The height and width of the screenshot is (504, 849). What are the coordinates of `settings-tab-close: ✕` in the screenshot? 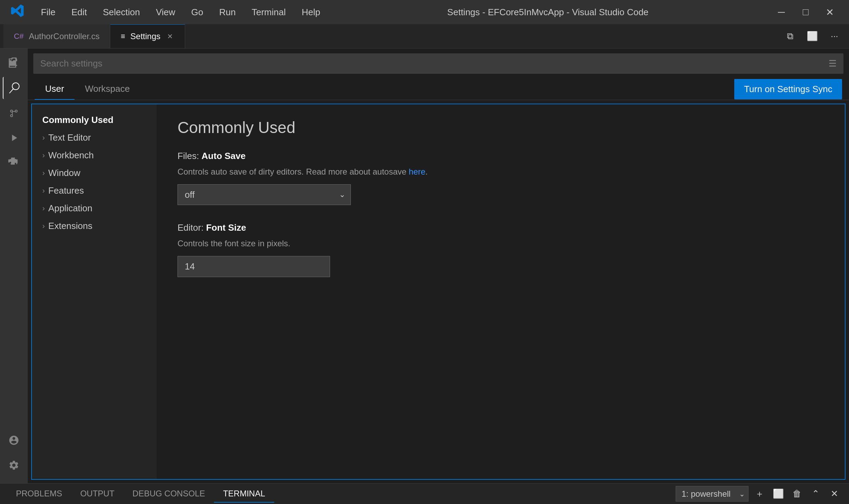 It's located at (170, 36).